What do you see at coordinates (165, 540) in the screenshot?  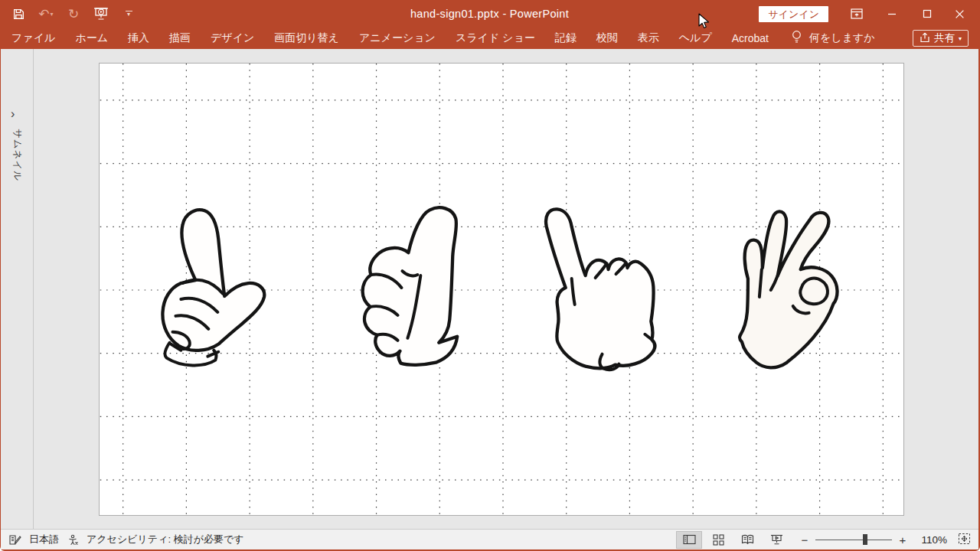 I see `accessibility-status: アクセシビリティ: 検討が必要です` at bounding box center [165, 540].